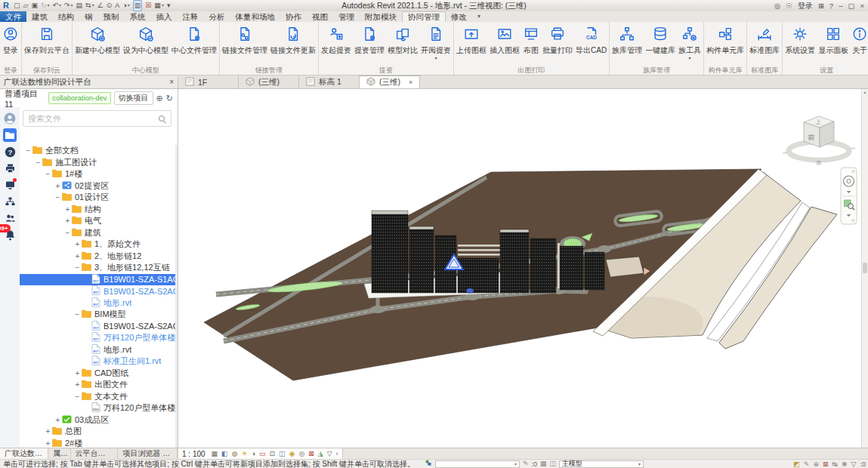 This screenshot has height=468, width=868. I want to click on save-icon: ▣, so click(35, 6).